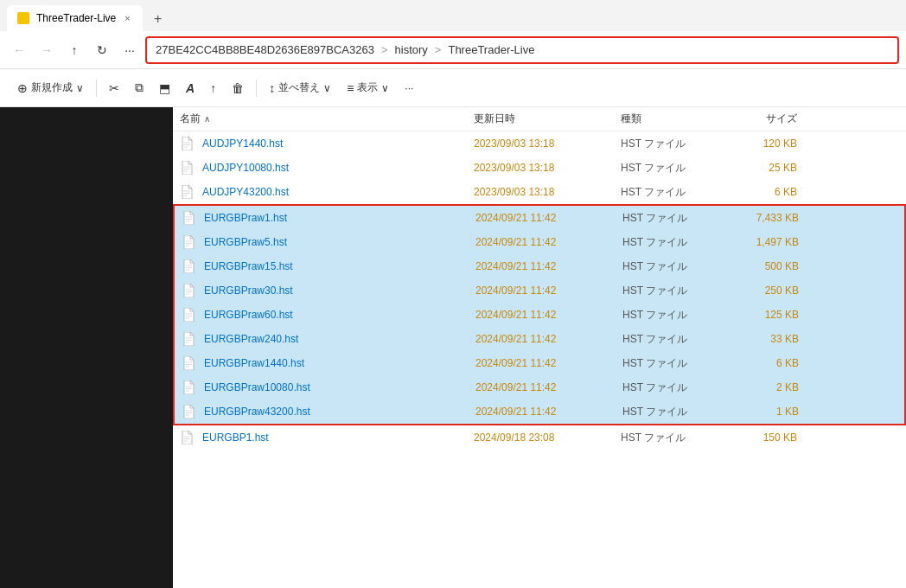 This screenshot has height=588, width=906. What do you see at coordinates (539, 291) in the screenshot?
I see `list-item: EURGBPraw30.hst 2024/09/21 11:42 HST ファイ…` at bounding box center [539, 291].